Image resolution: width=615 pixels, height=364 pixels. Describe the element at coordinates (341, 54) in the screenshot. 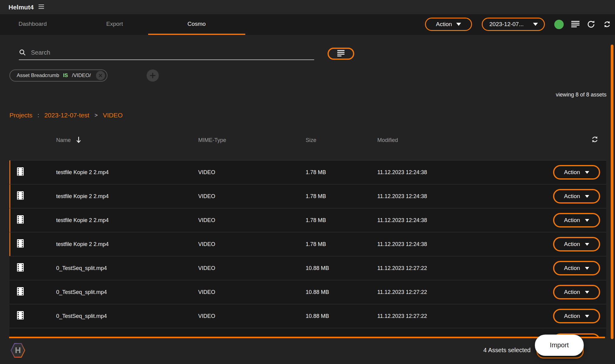

I see `filter-options-button` at that location.